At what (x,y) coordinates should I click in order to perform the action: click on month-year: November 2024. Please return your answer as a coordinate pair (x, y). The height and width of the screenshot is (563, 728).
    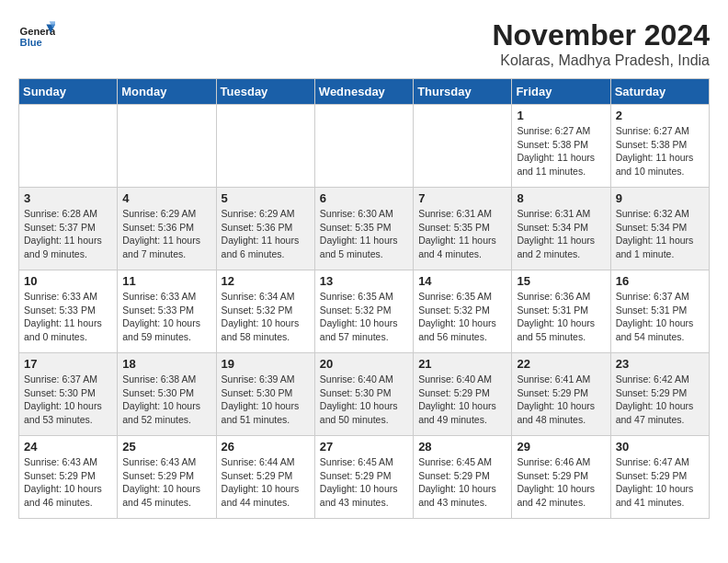
    Looking at the image, I should click on (601, 35).